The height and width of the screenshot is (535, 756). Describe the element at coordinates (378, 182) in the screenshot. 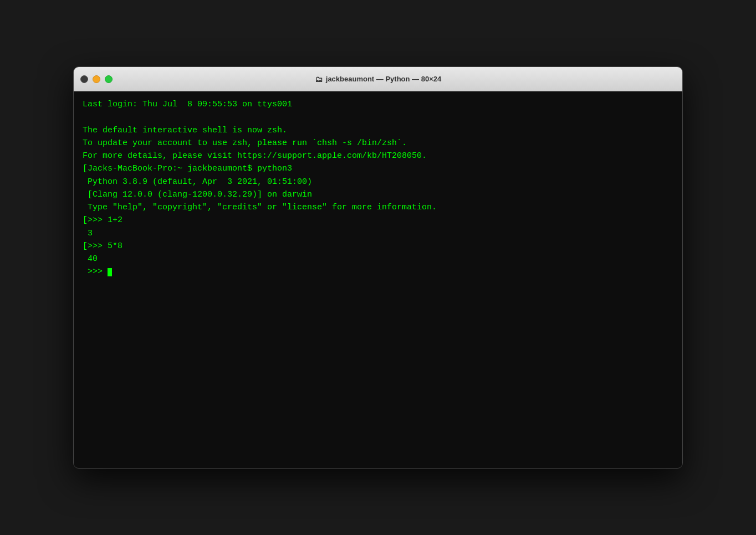

I see `terminal-line: Python 3.8.9 (default, Apr 3 2021, 01:51…` at that location.